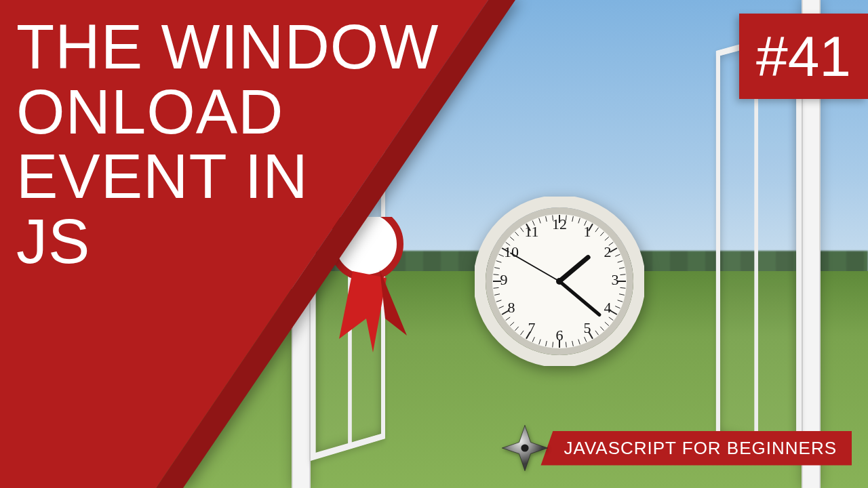  Describe the element at coordinates (587, 232) in the screenshot. I see `svg-text: 1` at that location.